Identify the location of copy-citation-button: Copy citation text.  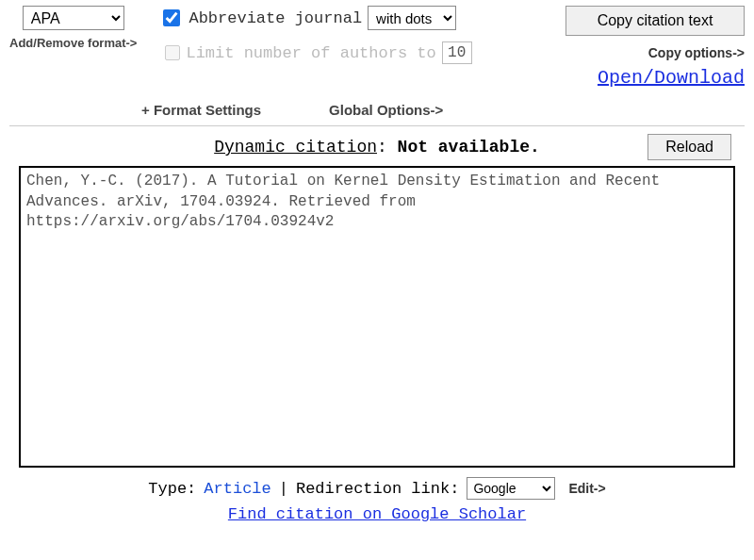
(655, 21).